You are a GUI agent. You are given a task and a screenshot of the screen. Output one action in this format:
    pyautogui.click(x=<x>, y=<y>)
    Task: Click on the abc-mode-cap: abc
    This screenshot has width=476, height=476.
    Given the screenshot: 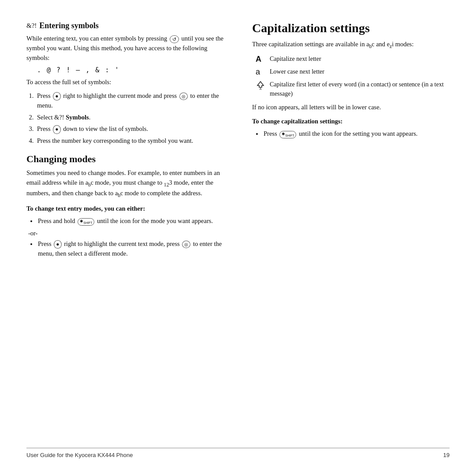 What is the action you would take?
    pyautogui.click(x=370, y=44)
    